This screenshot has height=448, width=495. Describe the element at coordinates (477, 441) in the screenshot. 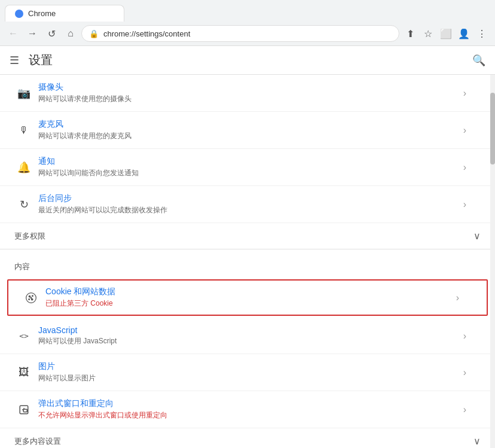

I see `more-content-settings-chevron: ∨` at that location.